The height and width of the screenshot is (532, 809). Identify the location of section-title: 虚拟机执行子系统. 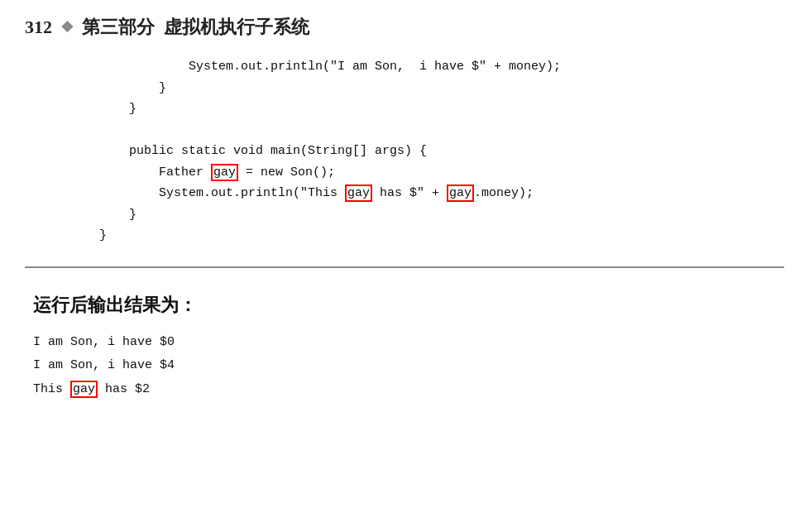
(237, 27).